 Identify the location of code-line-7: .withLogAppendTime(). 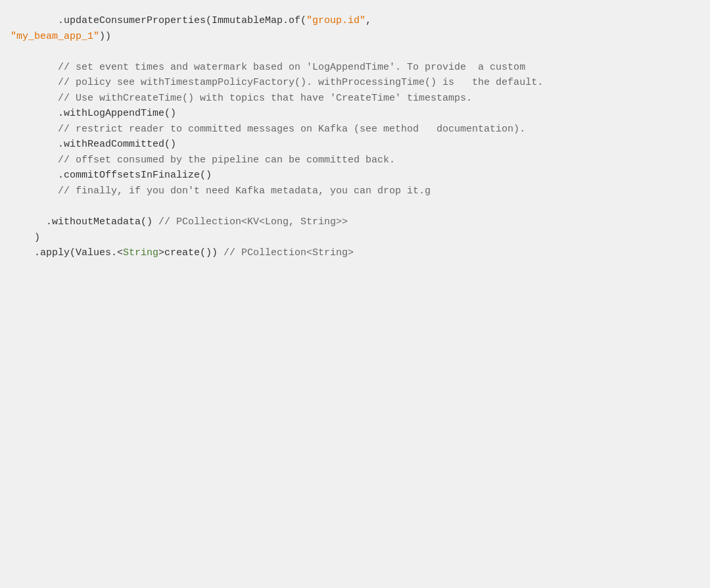
(355, 114).